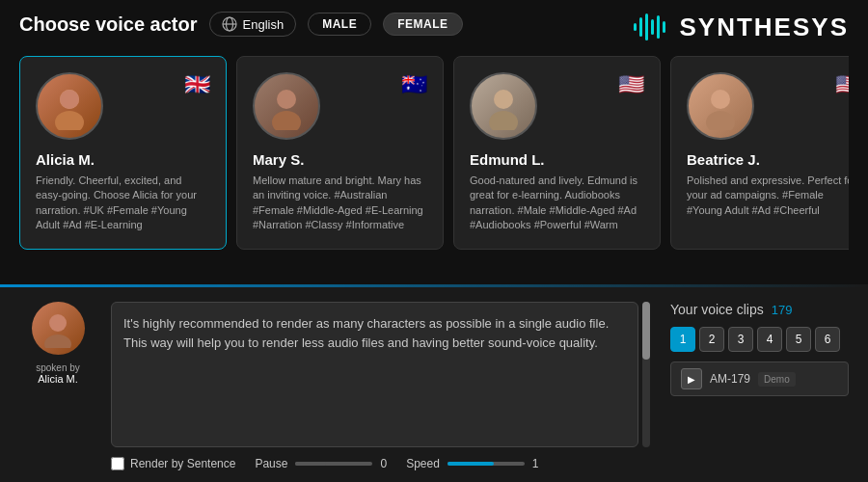  What do you see at coordinates (58, 328) in the screenshot?
I see `spoken-avatar` at bounding box center [58, 328].